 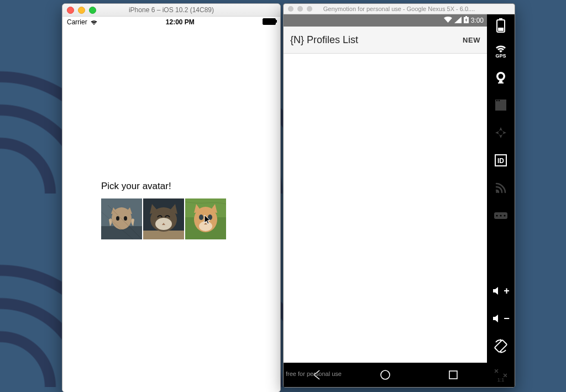 I want to click on gps-tool-icon: GPS, so click(x=501, y=51).